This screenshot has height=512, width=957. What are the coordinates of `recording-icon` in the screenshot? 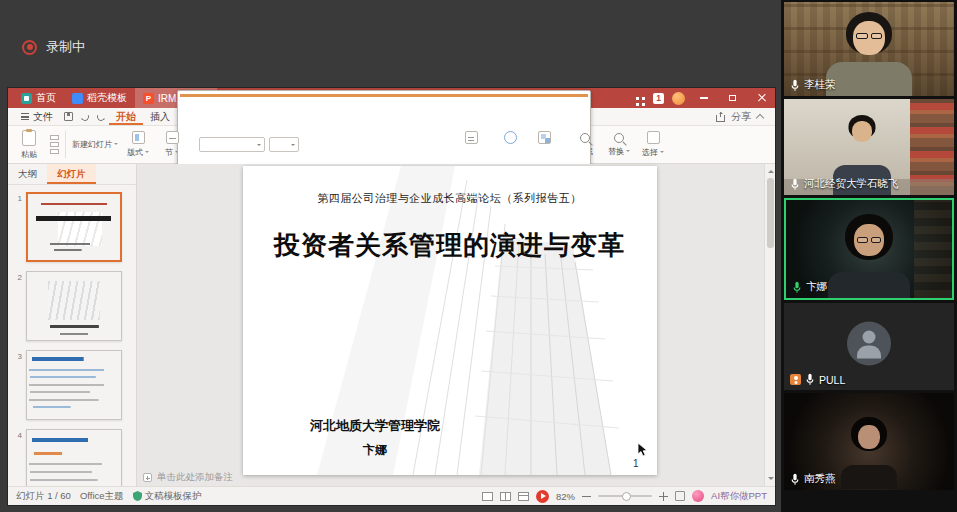 It's located at (30, 48).